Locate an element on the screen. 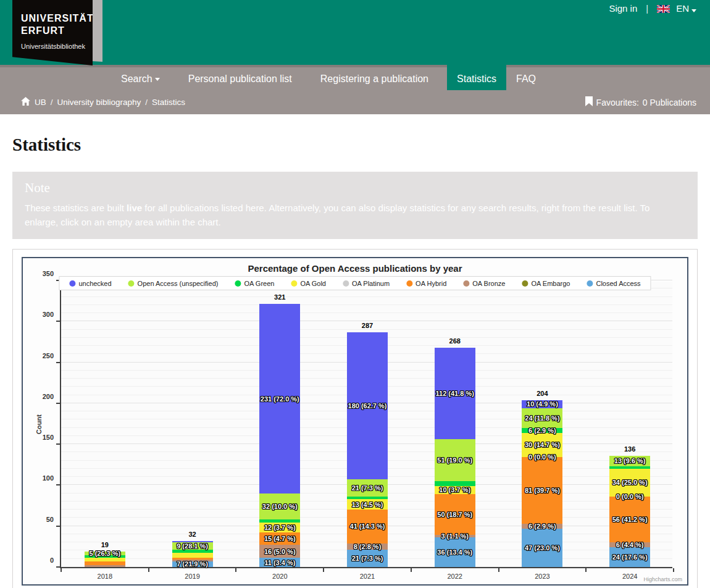 This screenshot has height=588, width=710. x-axis-category-label: 2022 is located at coordinates (455, 576).